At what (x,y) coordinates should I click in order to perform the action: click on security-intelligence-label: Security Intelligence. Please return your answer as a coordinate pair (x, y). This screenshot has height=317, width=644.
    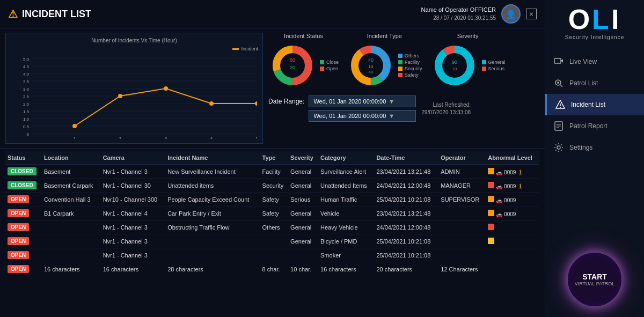
    Looking at the image, I should click on (595, 38).